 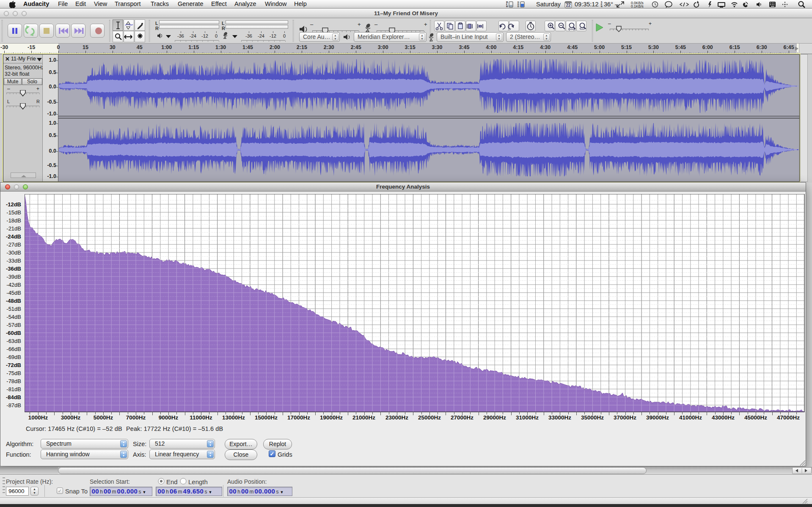 I want to click on svg-text: N, so click(x=602, y=6).